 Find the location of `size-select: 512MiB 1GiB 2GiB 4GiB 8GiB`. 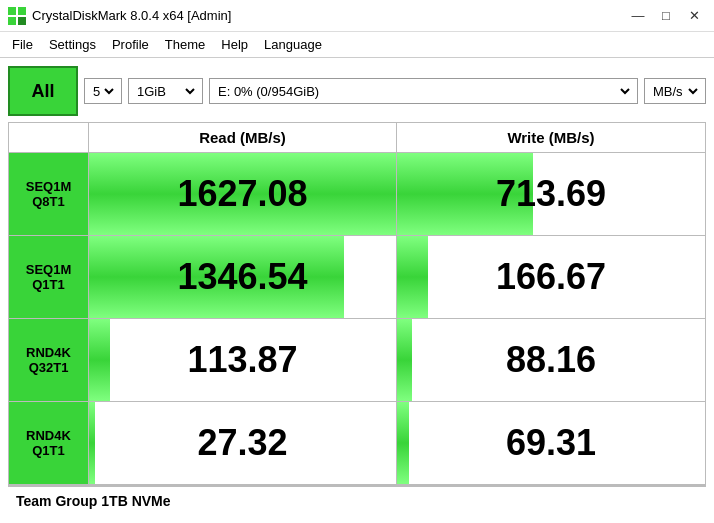

size-select: 512MiB 1GiB 2GiB 4GiB 8GiB is located at coordinates (166, 92).